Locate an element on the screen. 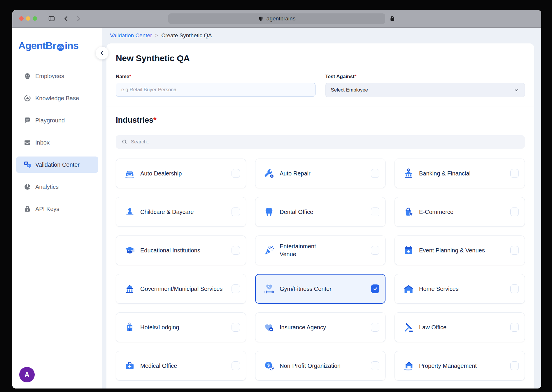 Image resolution: width=552 pixels, height=392 pixels. zoom-window-button is located at coordinates (35, 19).